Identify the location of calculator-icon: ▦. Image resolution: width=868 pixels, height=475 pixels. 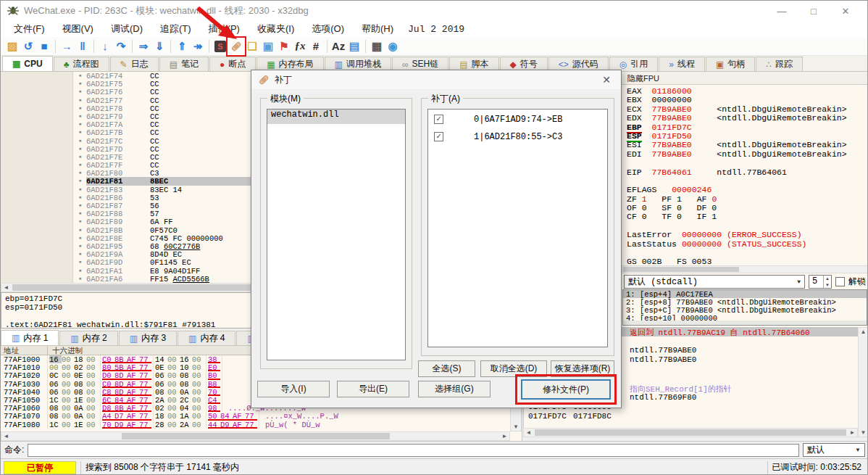
(377, 46).